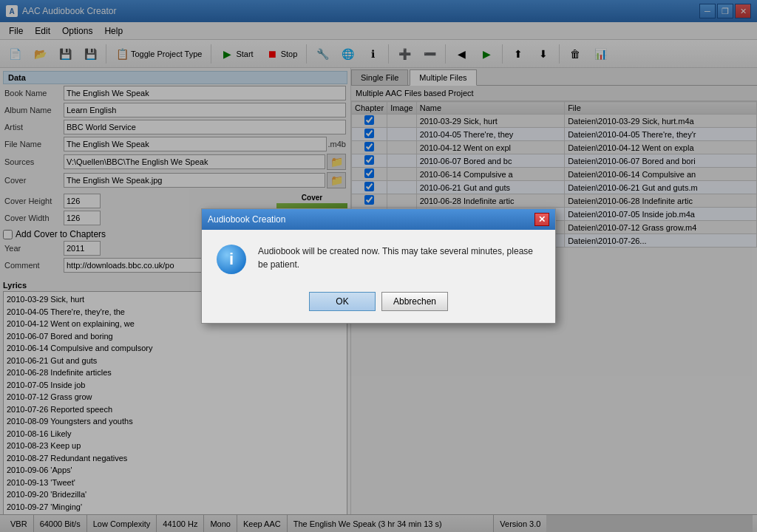 The height and width of the screenshot is (532, 757). What do you see at coordinates (378, 258) in the screenshot?
I see `modal-body: i Audiobook will be created now. This ma…` at bounding box center [378, 258].